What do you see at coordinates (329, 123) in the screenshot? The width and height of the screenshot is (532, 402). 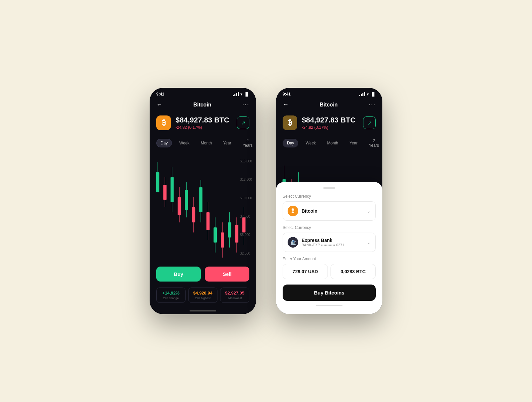 I see `coin-info-2: ₿ $84,927.83 BTC -24,82 (0.17%) ↗` at bounding box center [329, 123].